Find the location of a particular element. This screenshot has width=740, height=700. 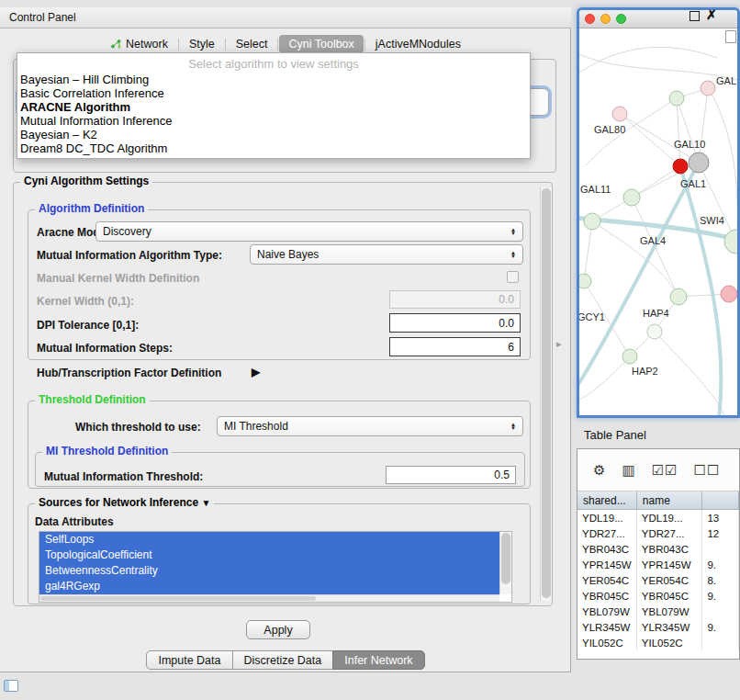

algorithm-option: Dream8 DC_TDC Algorithm is located at coordinates (274, 149).